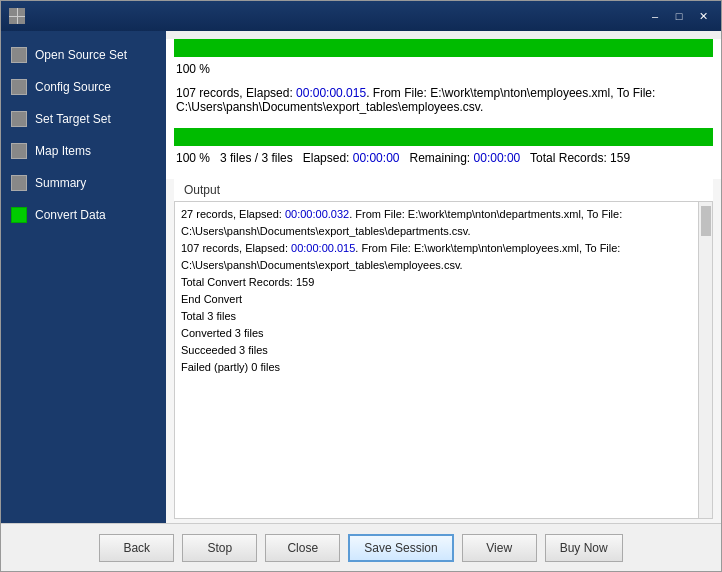 Image resolution: width=722 pixels, height=572 pixels. What do you see at coordinates (63, 151) in the screenshot?
I see `sidebar-label-map-items: Map Items` at bounding box center [63, 151].